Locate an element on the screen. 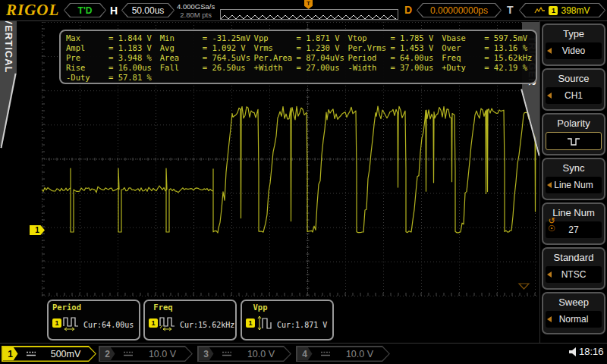 The height and width of the screenshot is (364, 607). vertical-banner-label: VERTICAL is located at coordinates (9, 67).